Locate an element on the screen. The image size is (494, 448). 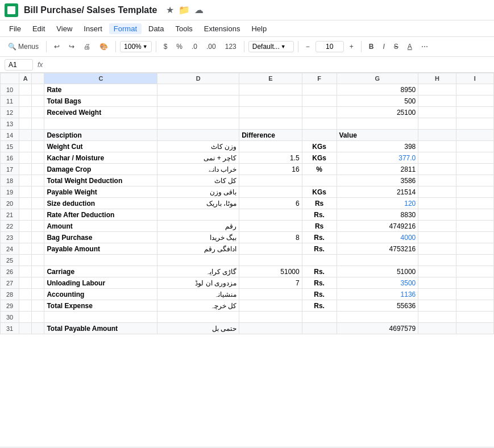
col-header-b is located at coordinates (38, 78).